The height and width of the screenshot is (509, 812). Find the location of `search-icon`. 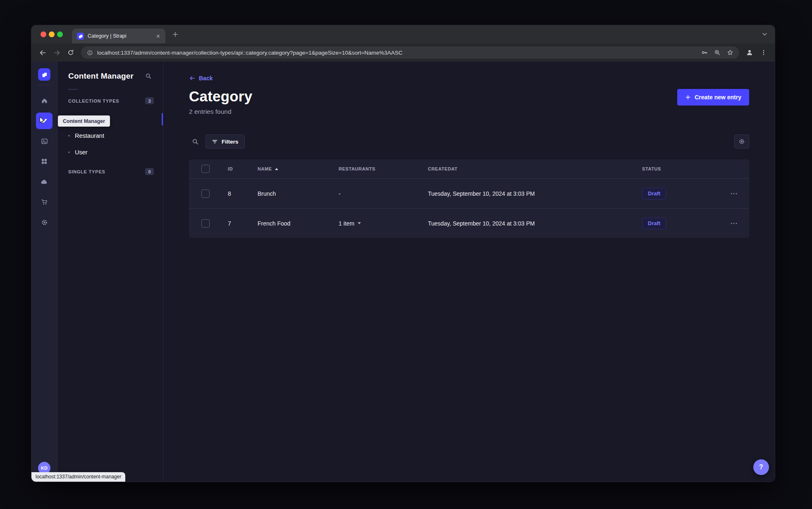

search-icon is located at coordinates (195, 142).